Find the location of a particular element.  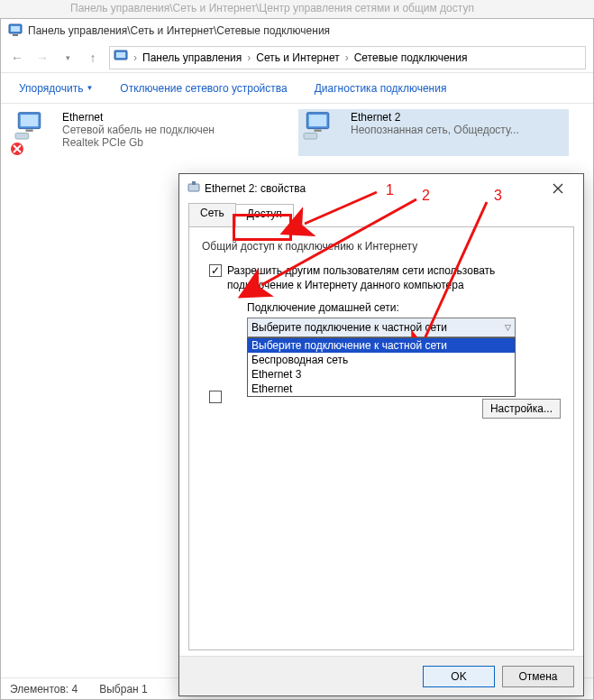

allow-control-checkbox is located at coordinates (215, 397).